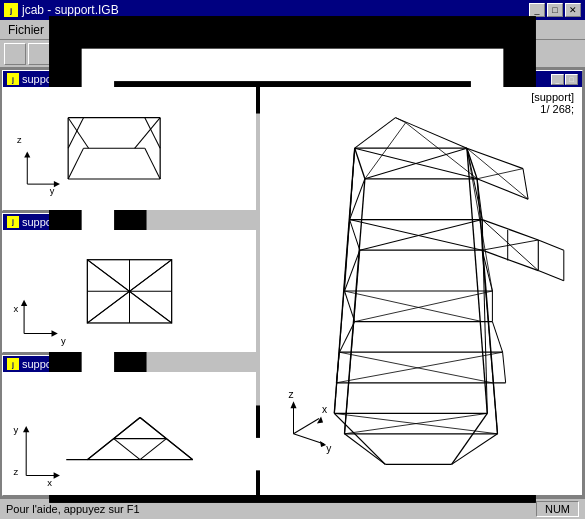 The image size is (585, 519). What do you see at coordinates (130, 284) in the screenshot?
I see `subwindow-1: j support.IGB:1 _ □ ×` at bounding box center [130, 284].